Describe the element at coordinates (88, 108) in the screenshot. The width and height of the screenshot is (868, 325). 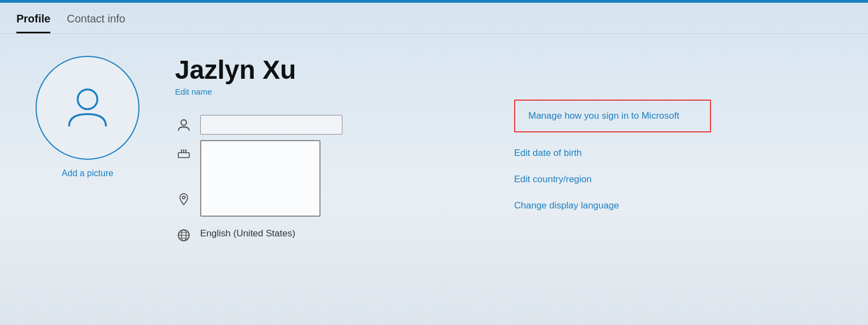
I see `user-avatar-icon` at that location.